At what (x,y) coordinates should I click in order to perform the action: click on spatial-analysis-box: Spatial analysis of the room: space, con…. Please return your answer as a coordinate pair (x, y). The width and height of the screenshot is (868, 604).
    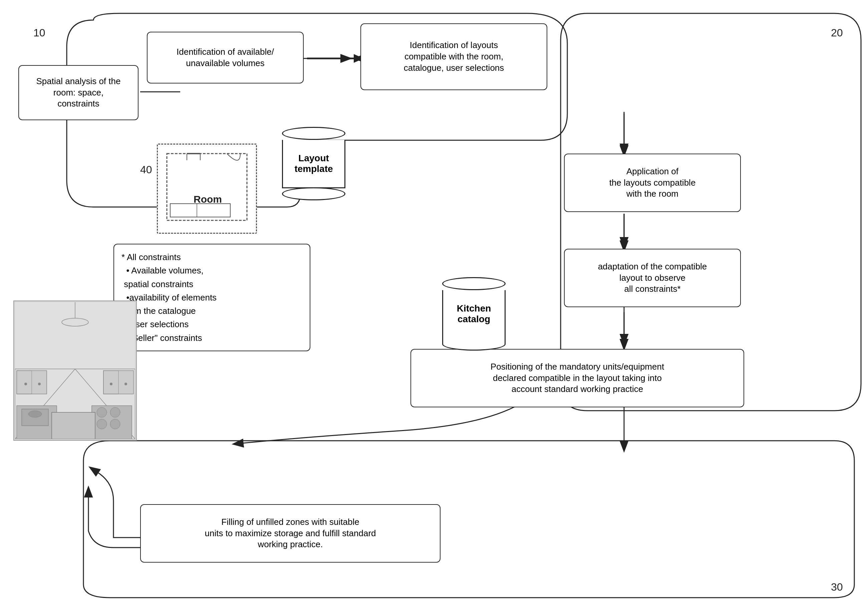
    Looking at the image, I should click on (79, 93).